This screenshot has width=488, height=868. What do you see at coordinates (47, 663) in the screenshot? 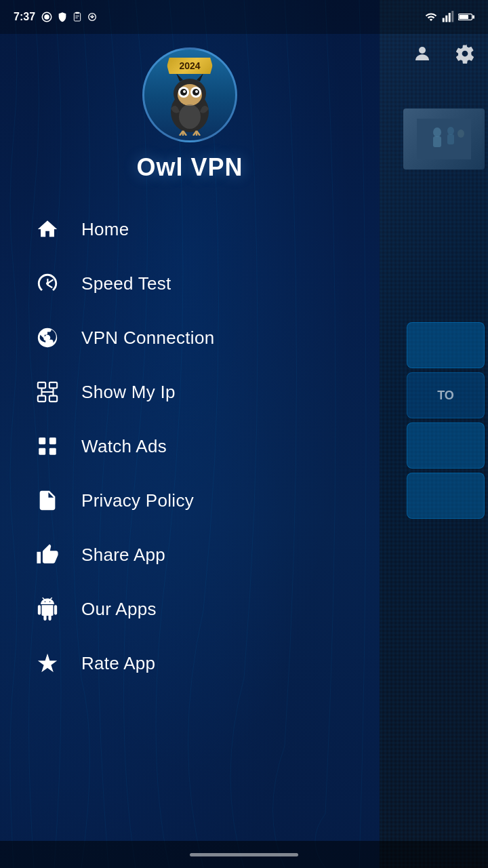
I see `star-icon` at bounding box center [47, 663].